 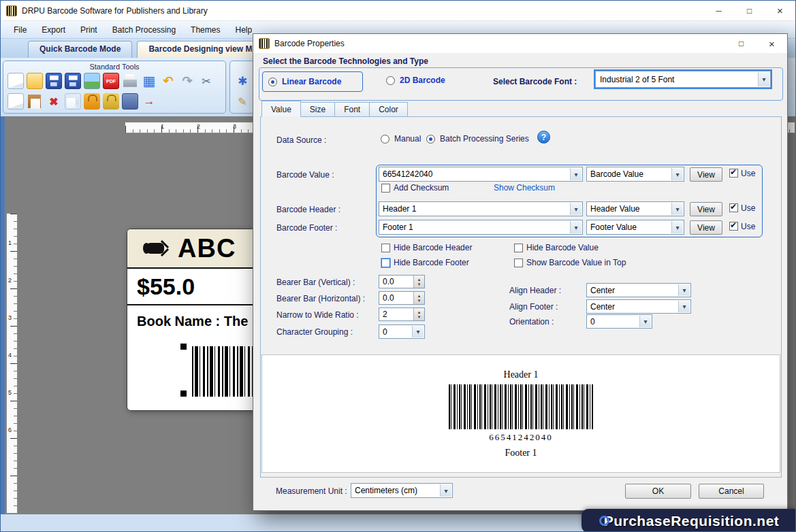 What do you see at coordinates (432, 263) in the screenshot?
I see `hide-barcode-footer-label: Hide Barcode Footer` at bounding box center [432, 263].